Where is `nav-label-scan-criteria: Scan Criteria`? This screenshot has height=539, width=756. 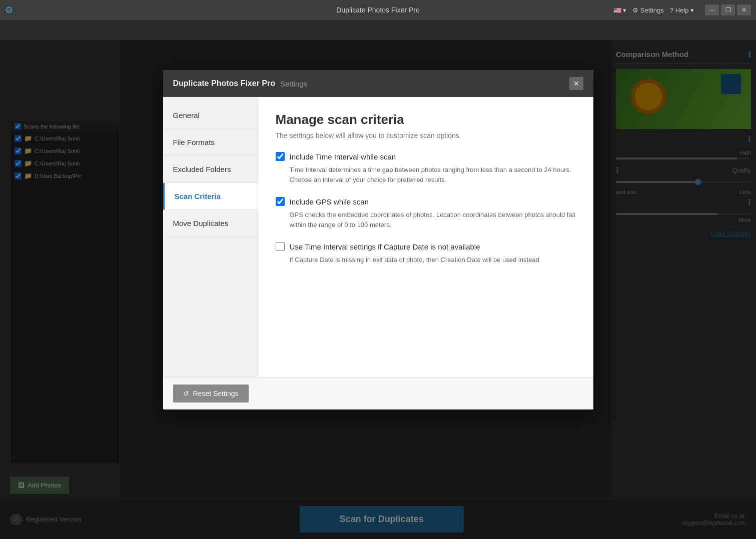
nav-label-scan-criteria: Scan Criteria is located at coordinates (198, 196).